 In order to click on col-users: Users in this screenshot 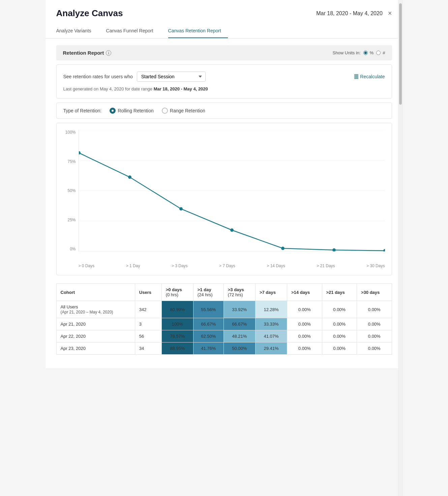, I will do `click(148, 292)`.